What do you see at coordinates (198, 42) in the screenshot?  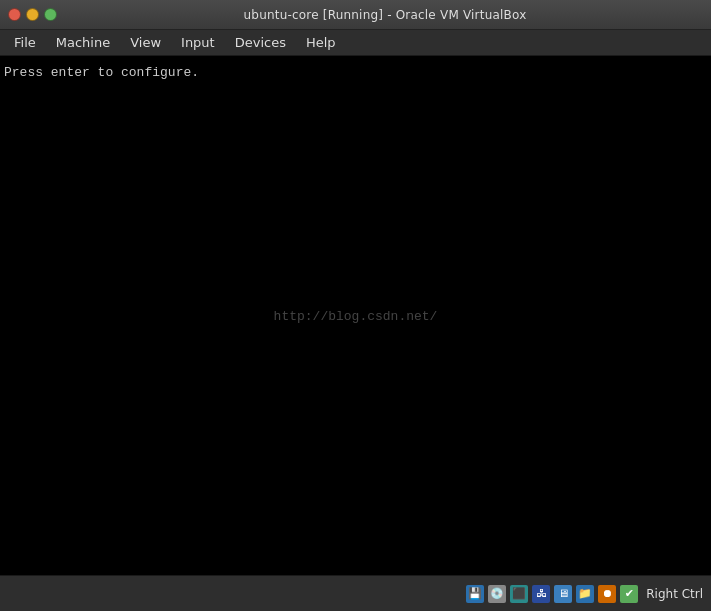 I see `menu-input: Input` at bounding box center [198, 42].